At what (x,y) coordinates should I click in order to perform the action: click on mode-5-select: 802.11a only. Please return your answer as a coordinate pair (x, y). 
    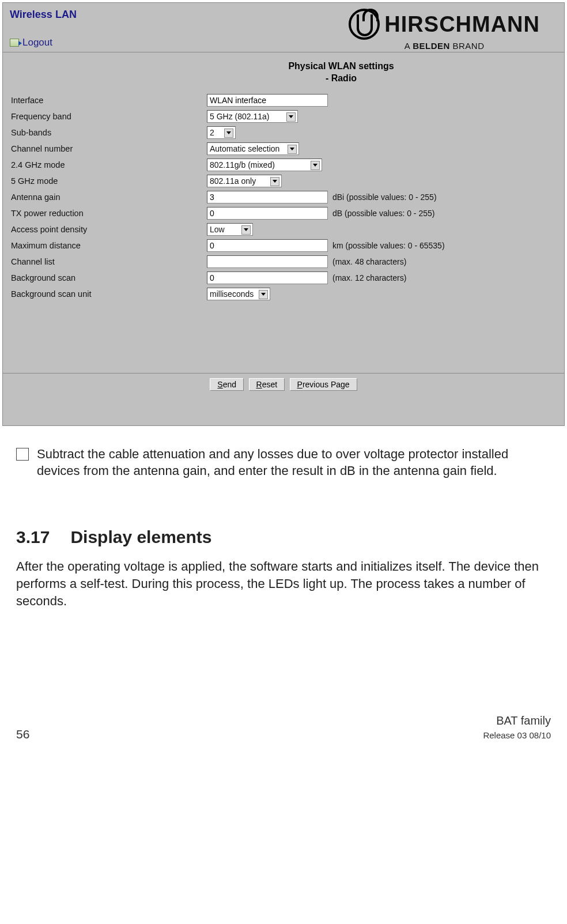
    Looking at the image, I should click on (244, 181).